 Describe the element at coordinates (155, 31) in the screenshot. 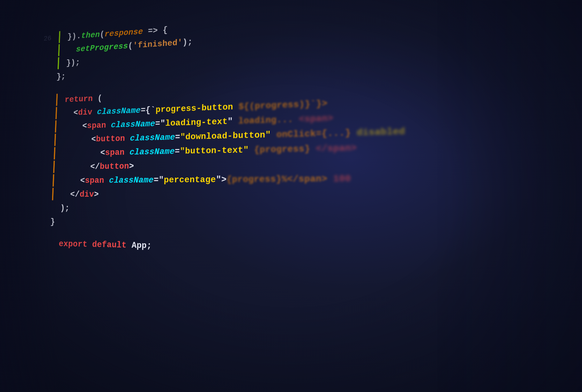

I see `code-token: => {` at that location.